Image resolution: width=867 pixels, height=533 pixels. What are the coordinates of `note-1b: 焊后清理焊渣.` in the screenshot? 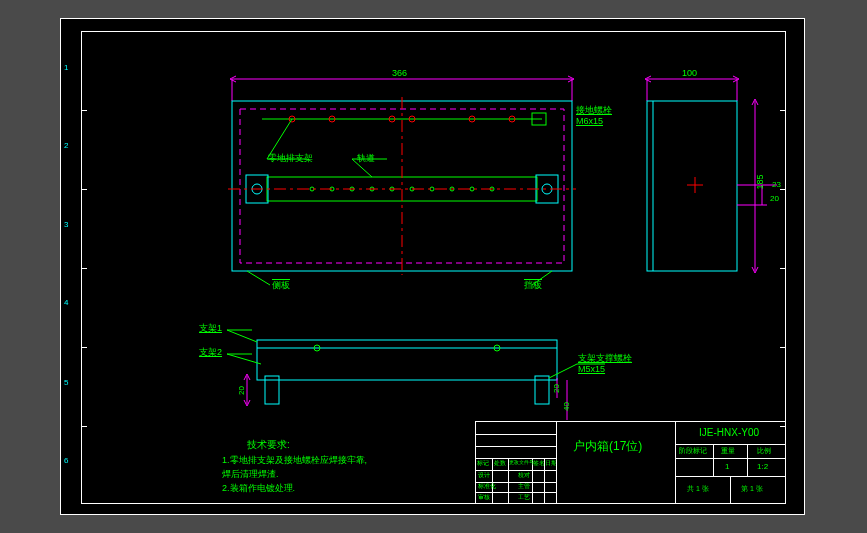 It's located at (250, 474).